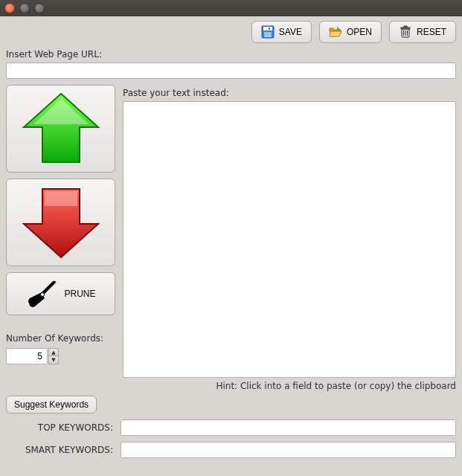 The height and width of the screenshot is (476, 462). I want to click on down-arrow-button, so click(61, 222).